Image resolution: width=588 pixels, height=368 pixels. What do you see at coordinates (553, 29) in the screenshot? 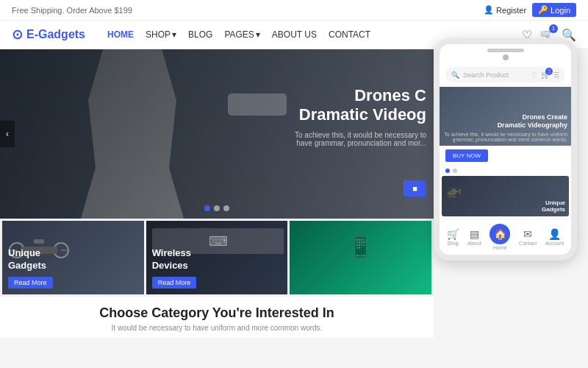
I see `cart-badge: 1` at bounding box center [553, 29].